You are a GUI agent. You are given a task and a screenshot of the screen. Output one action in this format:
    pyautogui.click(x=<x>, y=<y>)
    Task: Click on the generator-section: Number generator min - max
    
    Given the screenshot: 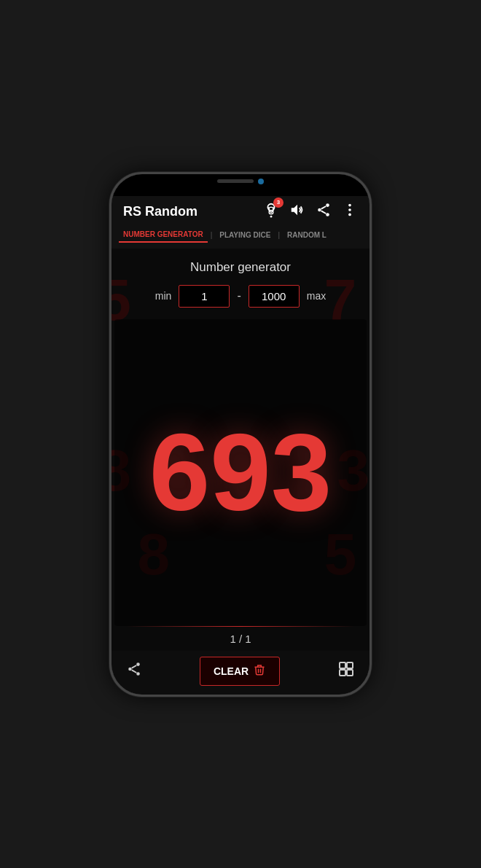 What is the action you would take?
    pyautogui.click(x=240, y=284)
    